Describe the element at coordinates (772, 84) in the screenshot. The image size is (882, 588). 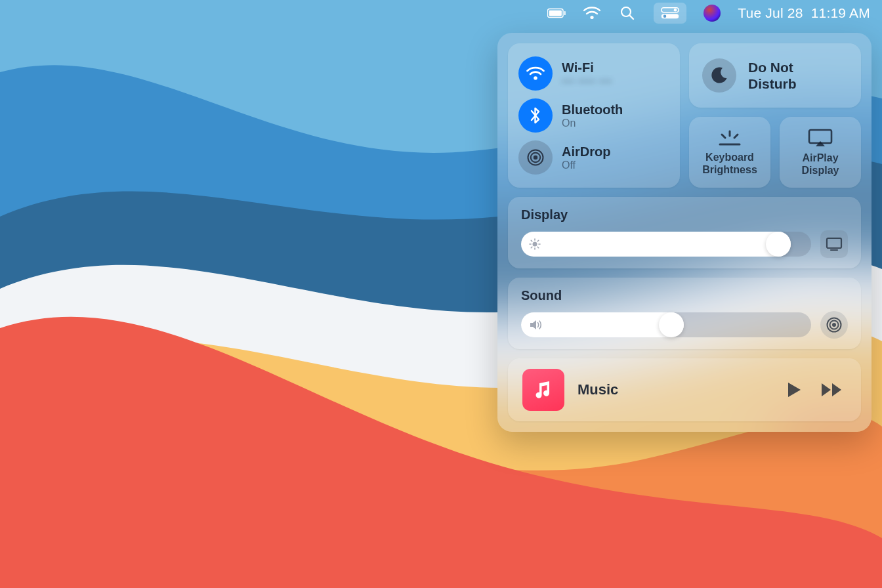
I see `dnd-line2: Disturb` at that location.